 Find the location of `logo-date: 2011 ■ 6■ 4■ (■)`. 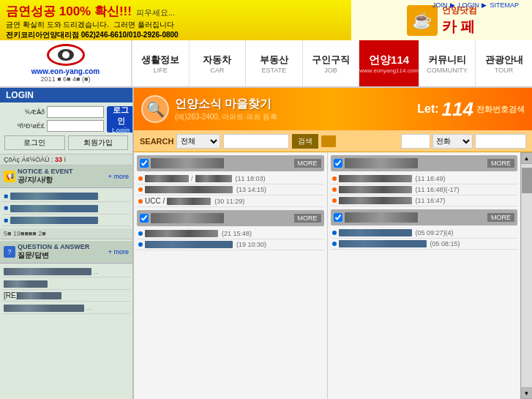

logo-date: 2011 ■ 6■ 4■ (■) is located at coordinates (66, 79).